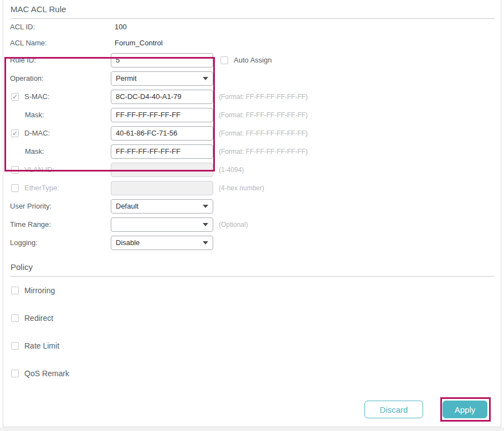  What do you see at coordinates (127, 206) in the screenshot?
I see `user-priority-value: Default` at bounding box center [127, 206].